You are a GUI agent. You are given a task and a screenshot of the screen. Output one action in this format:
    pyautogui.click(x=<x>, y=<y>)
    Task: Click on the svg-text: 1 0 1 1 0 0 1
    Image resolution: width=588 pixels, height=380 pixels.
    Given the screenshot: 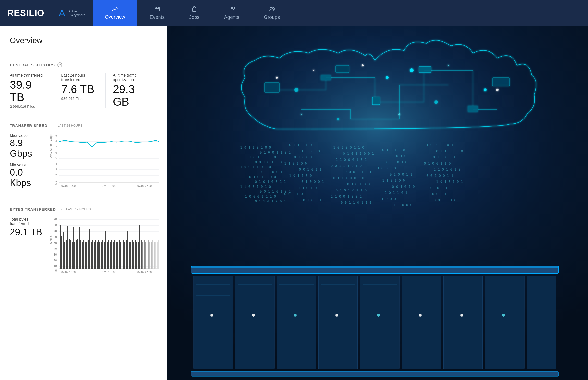 What is the action you would take?
    pyautogui.click(x=442, y=157)
    